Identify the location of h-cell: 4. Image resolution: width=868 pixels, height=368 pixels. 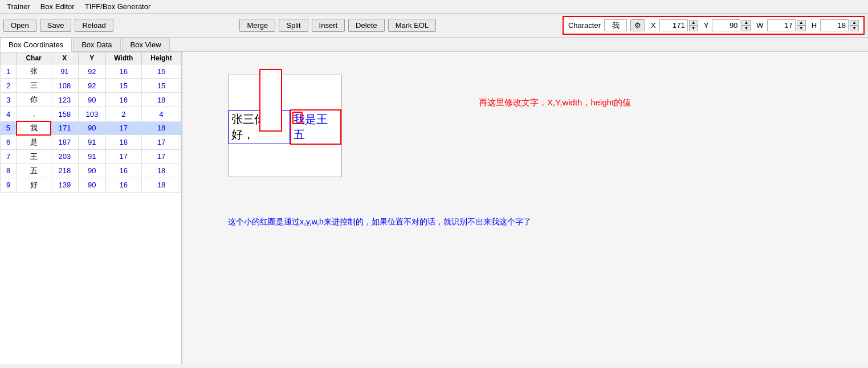
(161, 115).